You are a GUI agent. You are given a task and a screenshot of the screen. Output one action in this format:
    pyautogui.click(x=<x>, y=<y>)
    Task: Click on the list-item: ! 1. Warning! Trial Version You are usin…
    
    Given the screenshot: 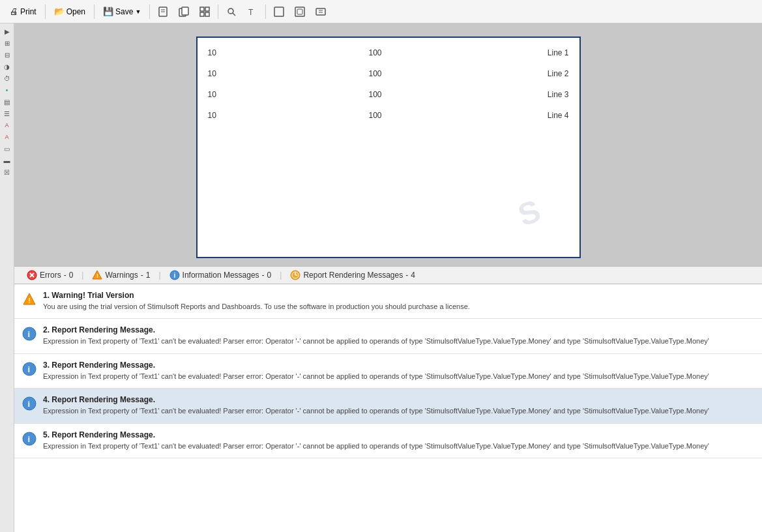 What is the action you would take?
    pyautogui.click(x=388, y=301)
    